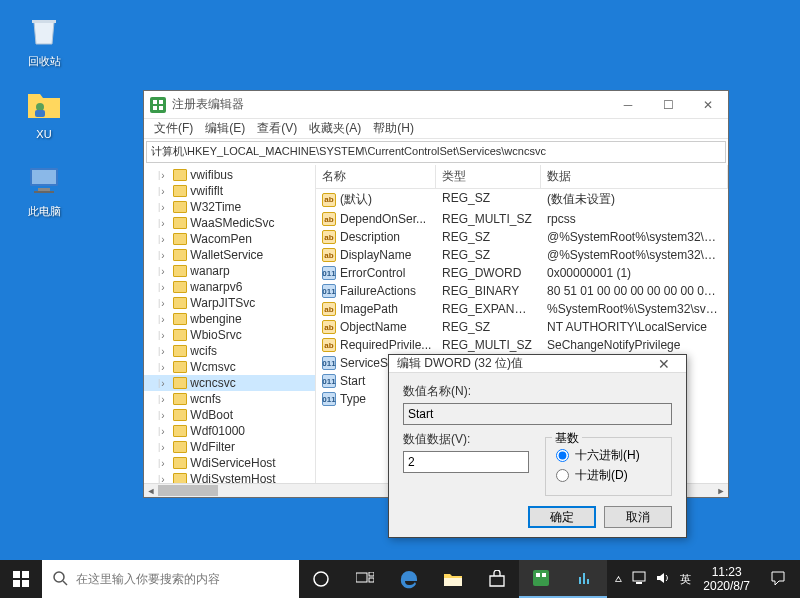 Image resolution: width=800 pixels, height=598 pixels. What do you see at coordinates (188, 490) in the screenshot?
I see `scrollbar-thumb` at bounding box center [188, 490].